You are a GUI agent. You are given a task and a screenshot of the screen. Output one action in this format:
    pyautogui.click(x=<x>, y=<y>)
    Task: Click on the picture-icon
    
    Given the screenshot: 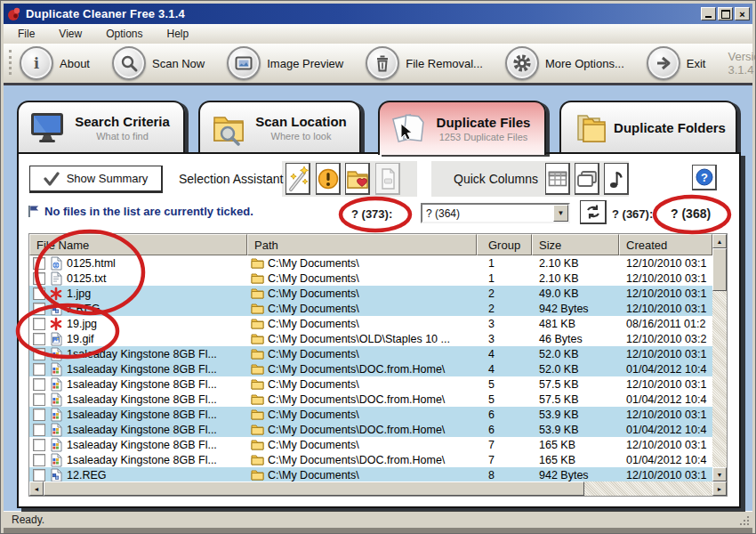 What is the action you would take?
    pyautogui.click(x=244, y=63)
    